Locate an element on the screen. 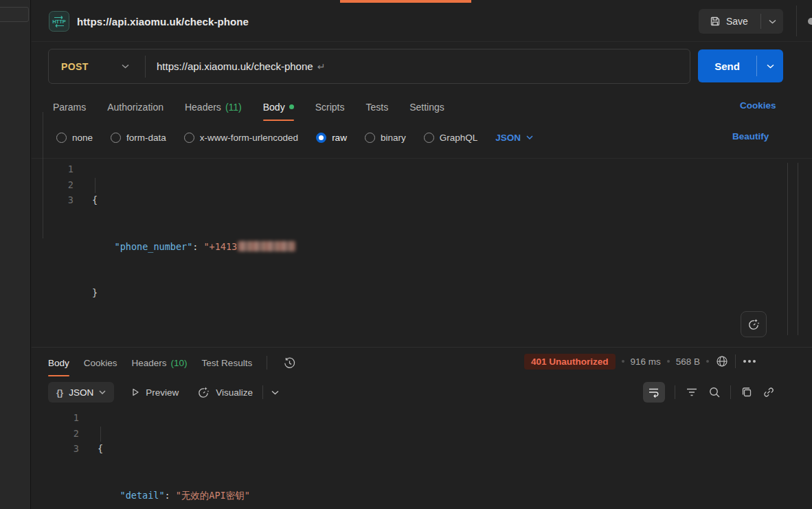 The height and width of the screenshot is (509, 812). wrap-text-button is located at coordinates (654, 392).